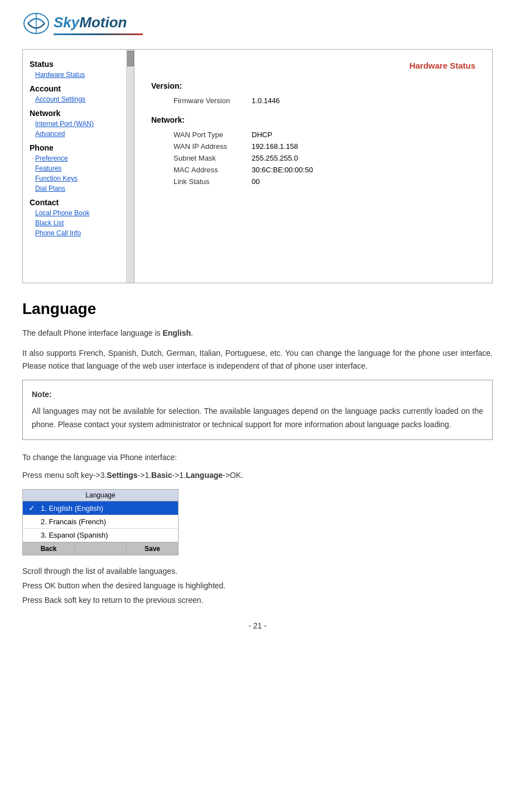 Image resolution: width=515 pixels, height=812 pixels. What do you see at coordinates (262, 135) in the screenshot?
I see `wan-port-value: DHCP` at bounding box center [262, 135].